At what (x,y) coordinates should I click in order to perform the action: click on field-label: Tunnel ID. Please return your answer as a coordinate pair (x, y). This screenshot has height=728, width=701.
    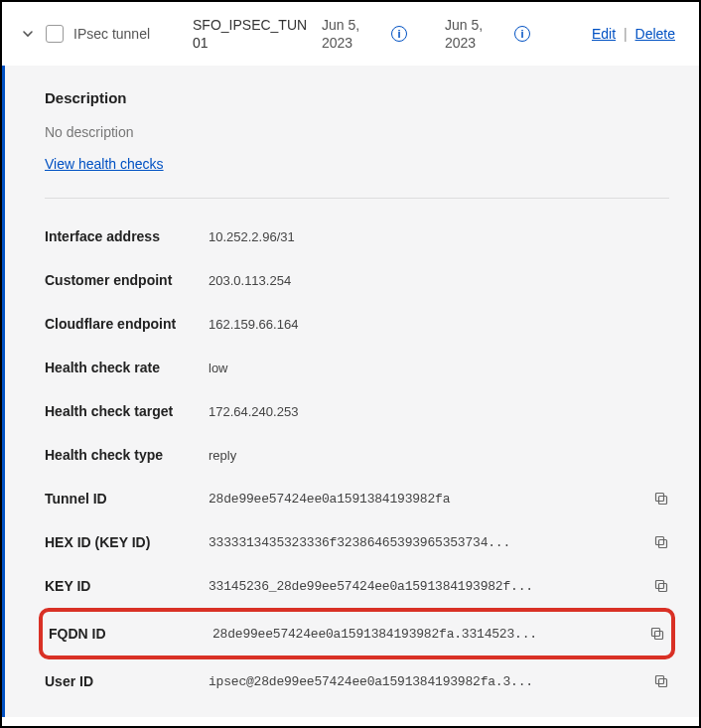
    Looking at the image, I should click on (127, 499).